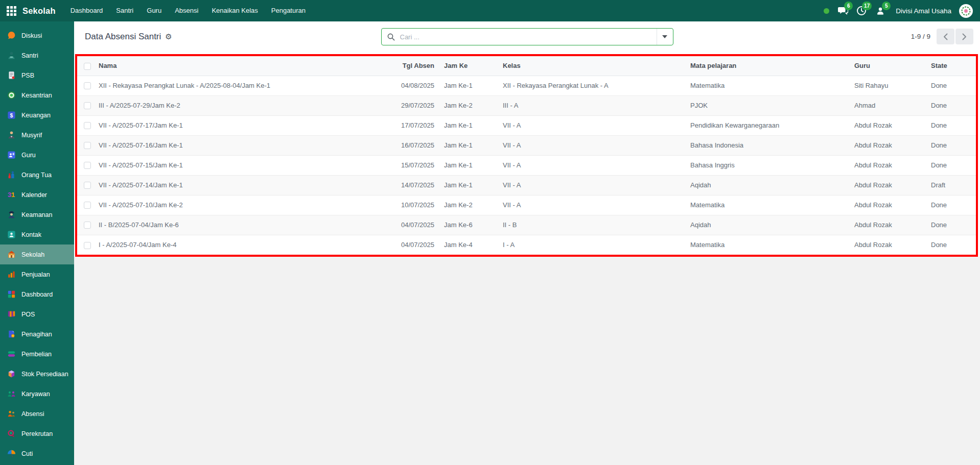  I want to click on sidebar-item-kontak: Kontak, so click(37, 235).